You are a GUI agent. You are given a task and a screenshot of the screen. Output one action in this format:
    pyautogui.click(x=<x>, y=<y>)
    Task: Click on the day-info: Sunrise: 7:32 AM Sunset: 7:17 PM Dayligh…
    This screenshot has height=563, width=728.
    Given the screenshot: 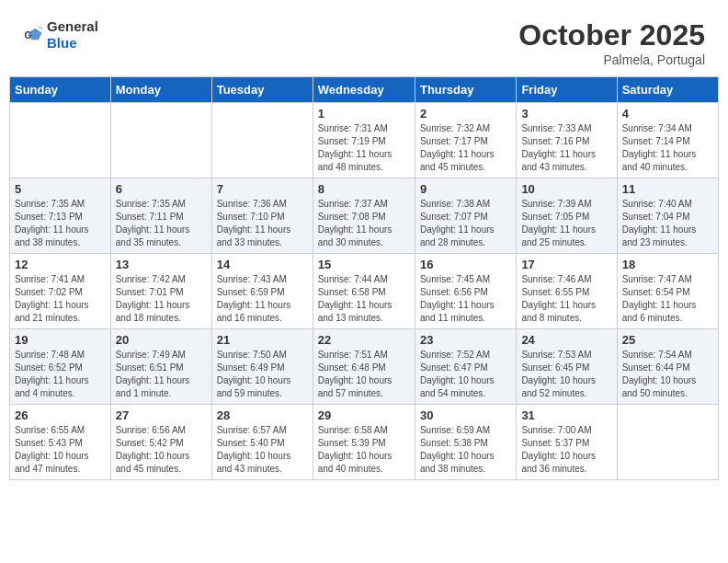 What is the action you would take?
    pyautogui.click(x=465, y=148)
    